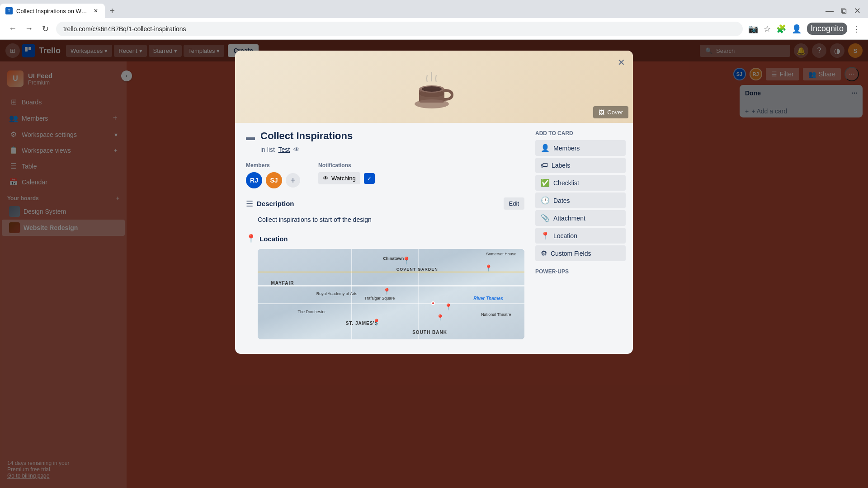 Image resolution: width=868 pixels, height=488 pixels. Describe the element at coordinates (376, 322) in the screenshot. I see `map-pin-4: 📍` at that location.